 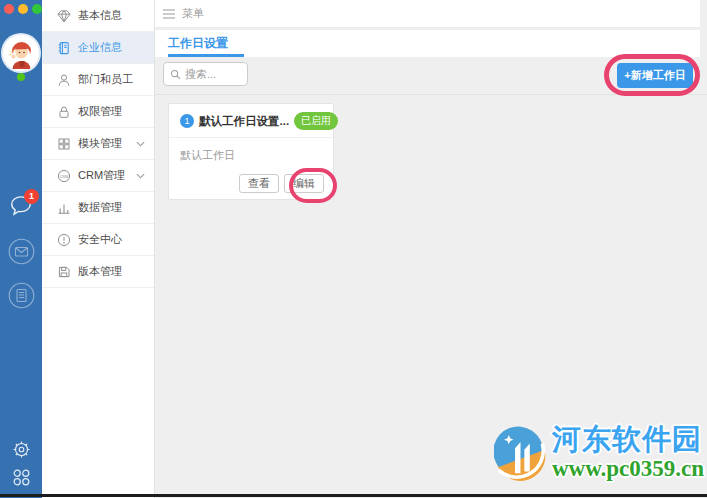 I want to click on user-icon, so click(x=64, y=80).